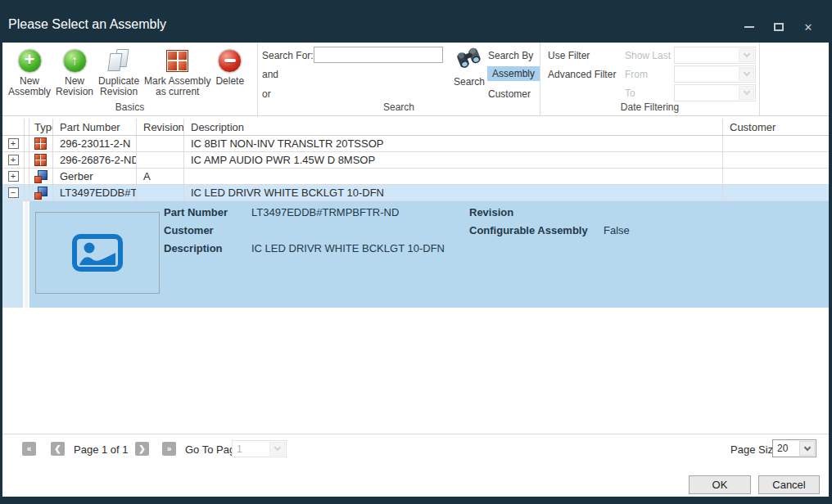 This screenshot has width=832, height=504. Describe the element at coordinates (454, 160) in the screenshot. I see `cell-description: IC AMP AUDIO PWR 1.45W D 8MSOP` at that location.